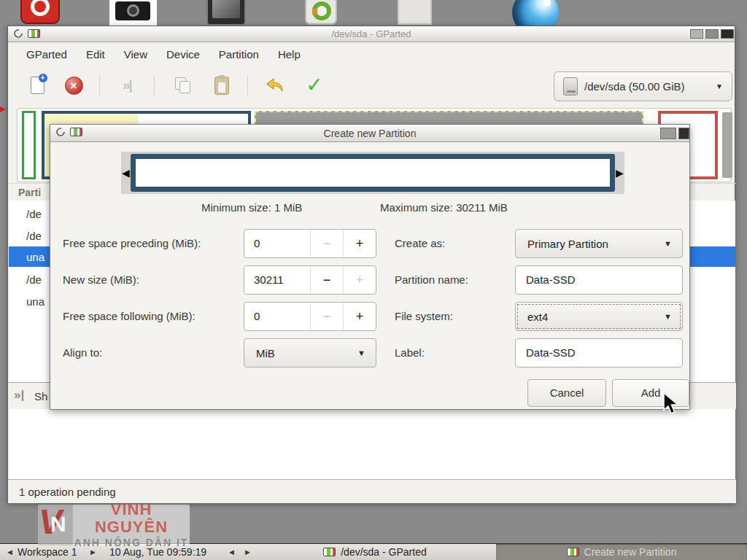 This screenshot has width=747, height=560. Describe the element at coordinates (643, 86) in the screenshot. I see `device-selector: /dev/sda (50.00 GiB) ▼` at that location.